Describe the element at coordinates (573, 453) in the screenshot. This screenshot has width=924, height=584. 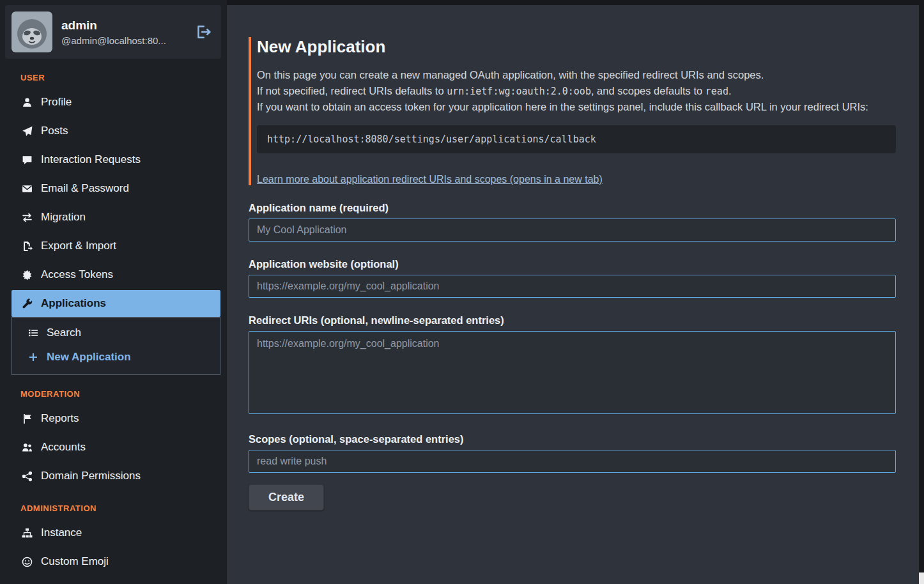
I see `scopes-group: Scopes (optional, space-separated entrie…` at that location.